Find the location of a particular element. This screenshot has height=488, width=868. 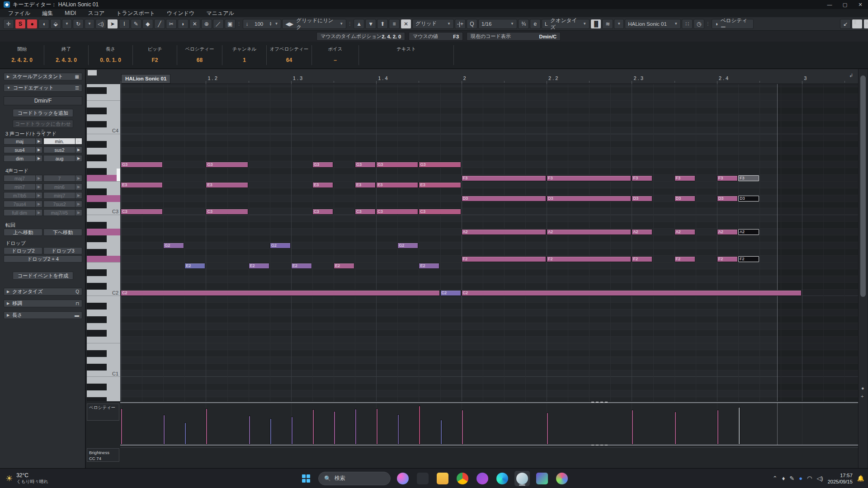

key-A3 is located at coordinates (104, 151).